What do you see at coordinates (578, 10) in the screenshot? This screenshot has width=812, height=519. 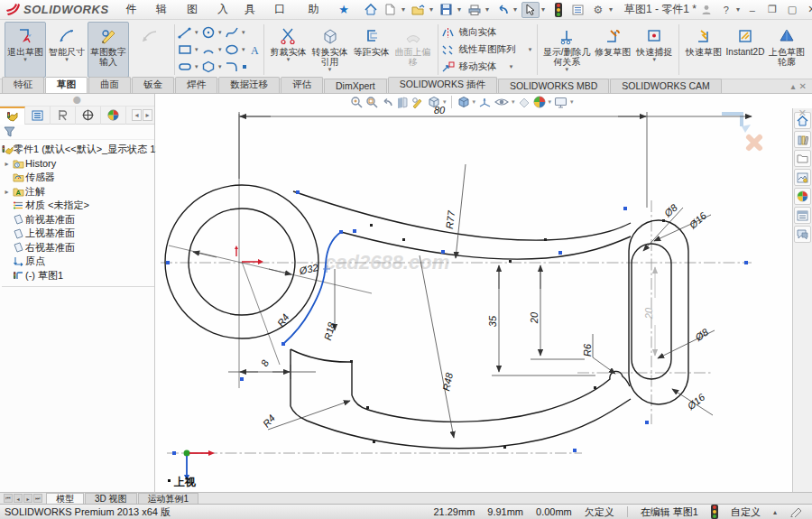 I see `options-list-icon` at bounding box center [578, 10].